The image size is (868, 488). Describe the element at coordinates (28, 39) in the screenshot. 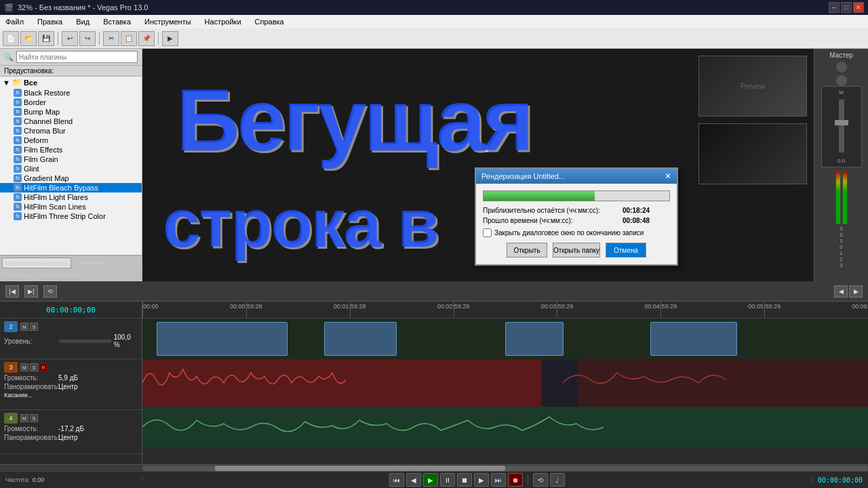

I see `open-button: 📂` at that location.